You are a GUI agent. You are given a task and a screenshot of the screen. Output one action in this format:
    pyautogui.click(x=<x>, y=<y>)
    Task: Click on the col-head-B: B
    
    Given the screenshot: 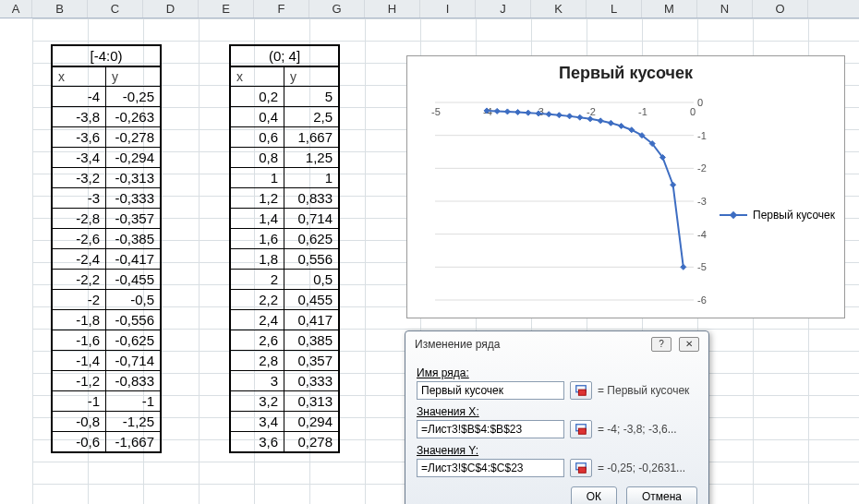 What is the action you would take?
    pyautogui.click(x=60, y=9)
    